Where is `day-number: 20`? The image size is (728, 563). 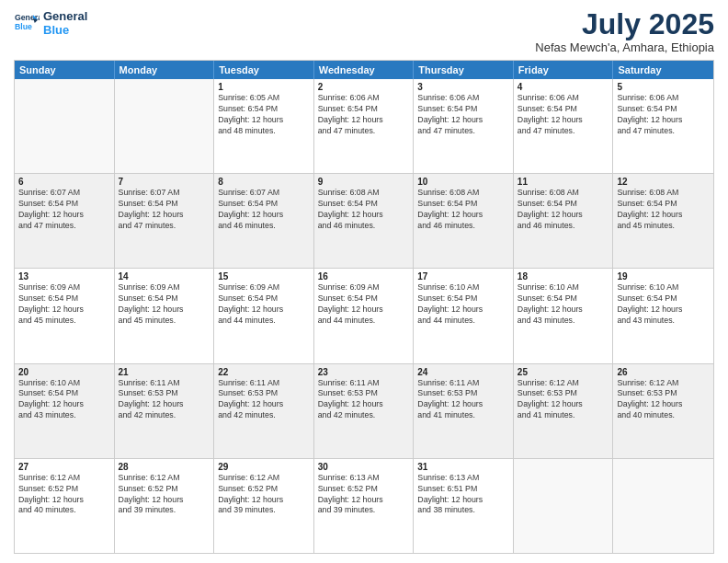 day-number: 20 is located at coordinates (64, 372).